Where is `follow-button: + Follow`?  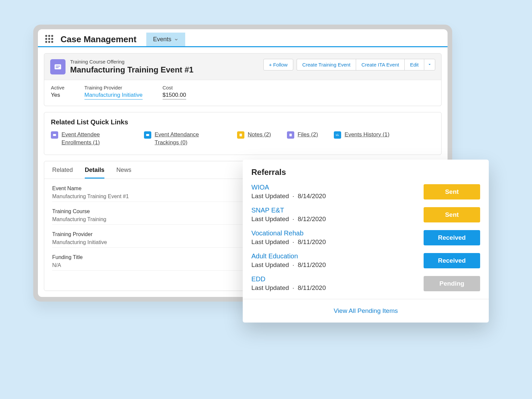 follow-button: + Follow is located at coordinates (278, 65).